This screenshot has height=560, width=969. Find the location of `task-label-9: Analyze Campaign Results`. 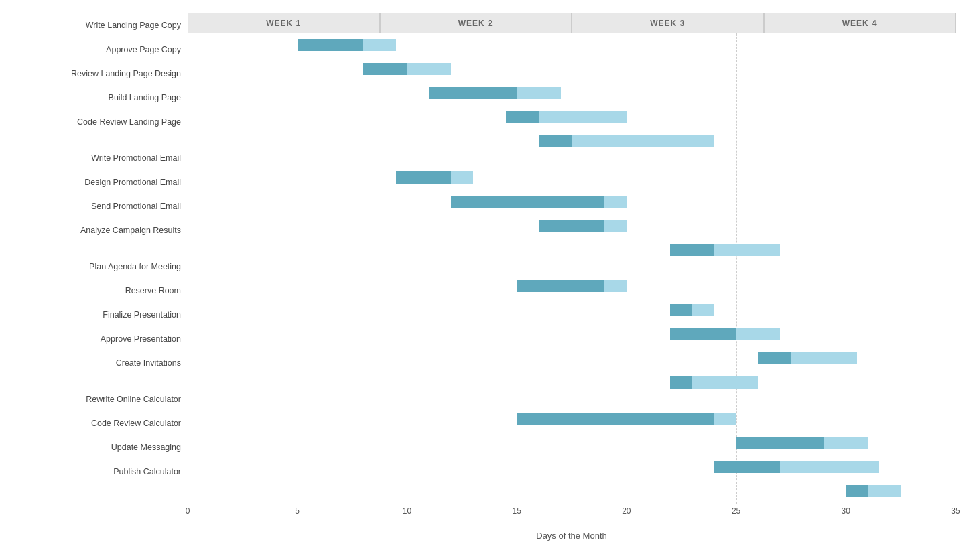

task-label-9: Analyze Campaign Results is located at coordinates (101, 230).